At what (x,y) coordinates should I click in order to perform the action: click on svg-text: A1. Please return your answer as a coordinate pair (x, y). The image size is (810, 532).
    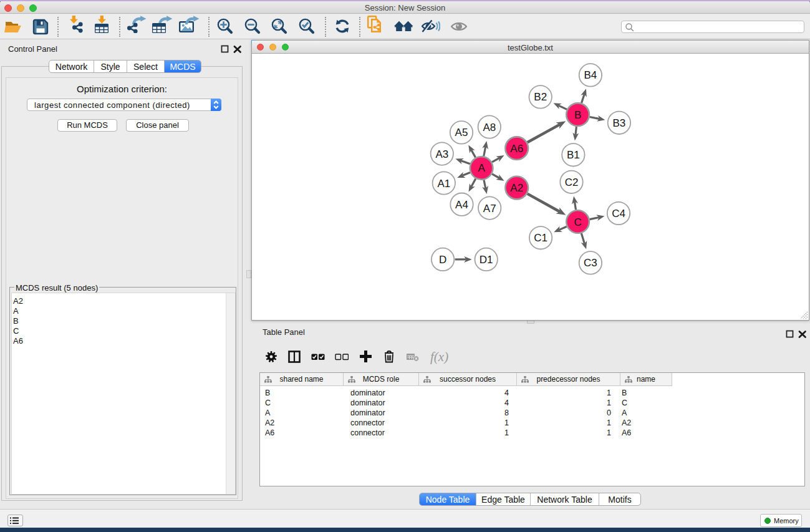
    Looking at the image, I should click on (444, 183).